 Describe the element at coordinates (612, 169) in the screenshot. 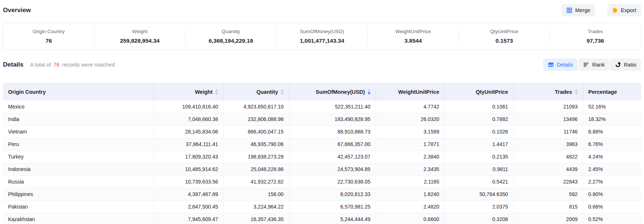

I see `cell-percentage: 2.45%` at that location.